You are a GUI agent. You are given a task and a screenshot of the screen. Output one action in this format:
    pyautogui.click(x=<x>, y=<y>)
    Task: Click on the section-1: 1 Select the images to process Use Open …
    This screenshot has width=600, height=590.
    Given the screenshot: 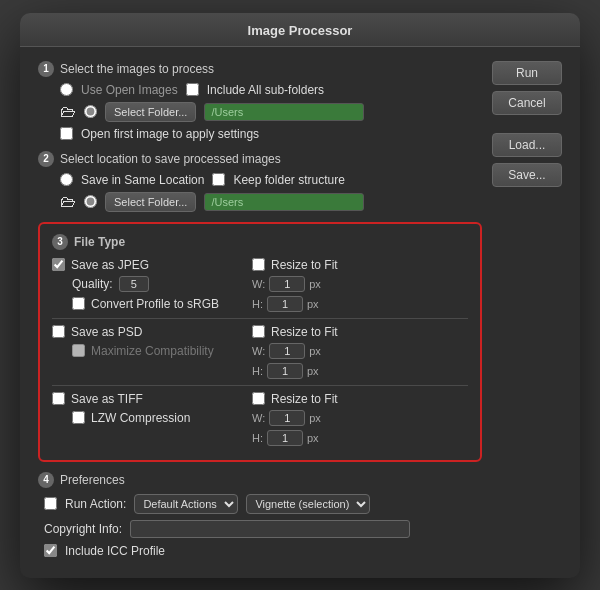 What is the action you would take?
    pyautogui.click(x=260, y=101)
    